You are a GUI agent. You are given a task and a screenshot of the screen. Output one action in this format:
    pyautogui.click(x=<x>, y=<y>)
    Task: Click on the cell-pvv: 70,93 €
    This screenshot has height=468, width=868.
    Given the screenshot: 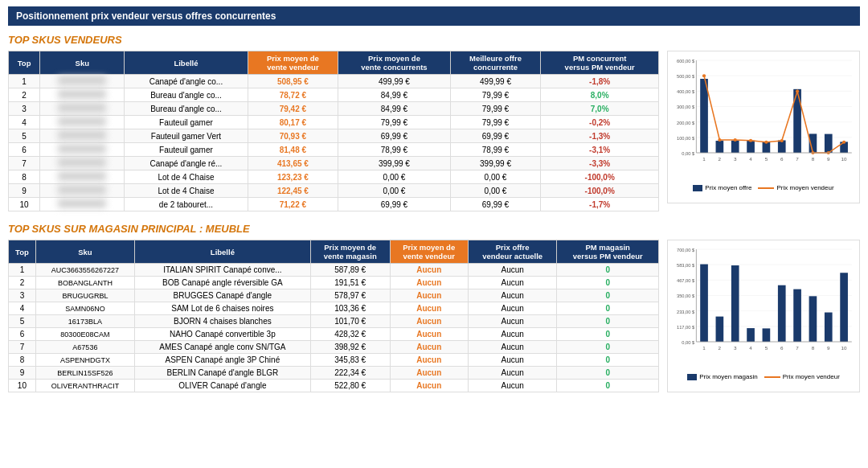 What is the action you would take?
    pyautogui.click(x=293, y=137)
    